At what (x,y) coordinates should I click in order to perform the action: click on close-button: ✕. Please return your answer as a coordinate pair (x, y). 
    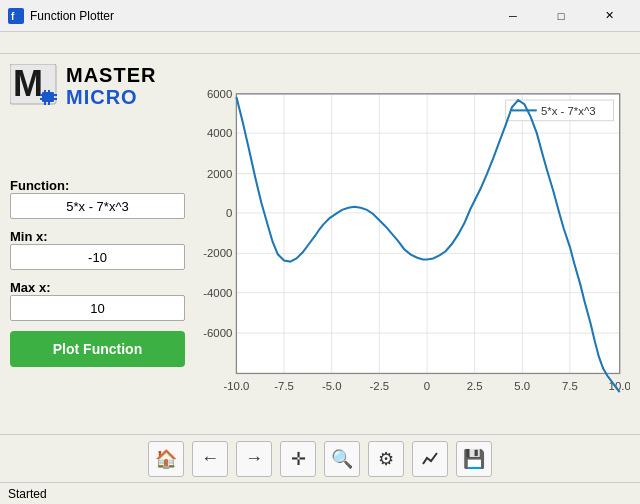
    Looking at the image, I should click on (609, 16).